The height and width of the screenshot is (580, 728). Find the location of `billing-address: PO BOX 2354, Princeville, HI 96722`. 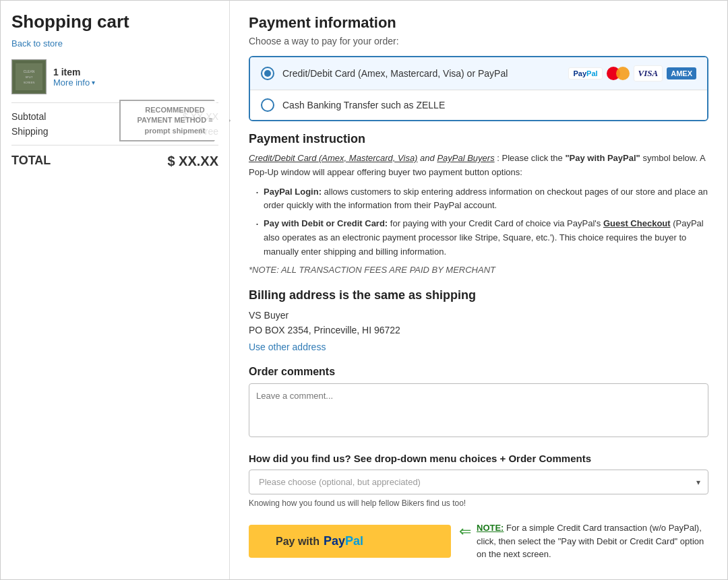

billing-address: PO BOX 2354, Princeville, HI 96722 is located at coordinates (479, 330).